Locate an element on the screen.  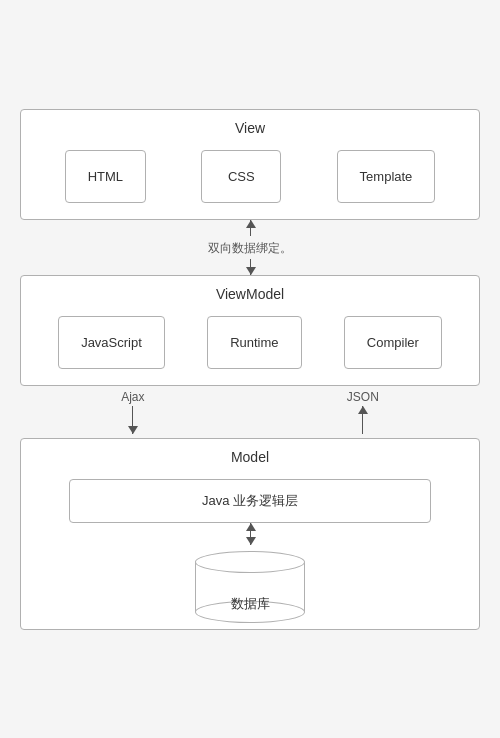
connector-label-1: 双向数据绑定。 is located at coordinates (250, 248).